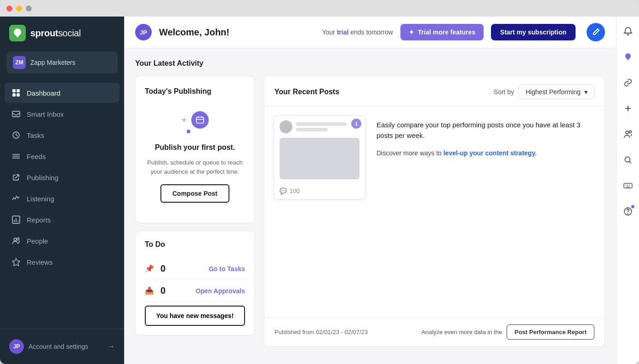 This screenshot has width=639, height=364. I want to click on listening-icon, so click(16, 199).